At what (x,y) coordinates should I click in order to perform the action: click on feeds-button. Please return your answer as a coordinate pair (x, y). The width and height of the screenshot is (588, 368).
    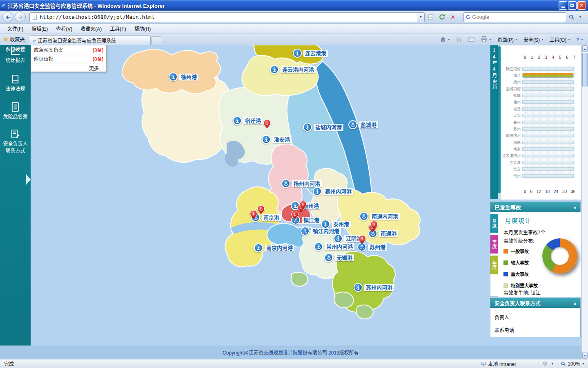
    Looking at the image, I should click on (459, 39).